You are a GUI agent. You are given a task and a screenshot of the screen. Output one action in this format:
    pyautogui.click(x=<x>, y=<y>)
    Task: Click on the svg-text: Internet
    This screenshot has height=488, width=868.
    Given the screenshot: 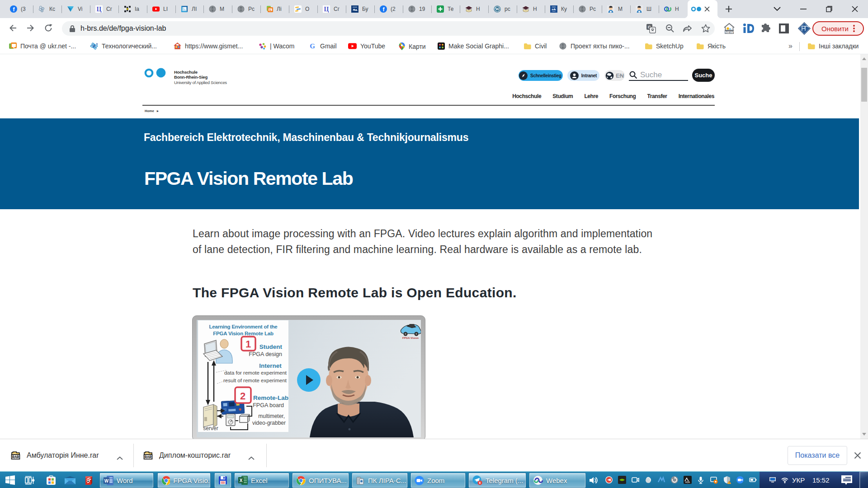 What is the action you would take?
    pyautogui.click(x=270, y=366)
    